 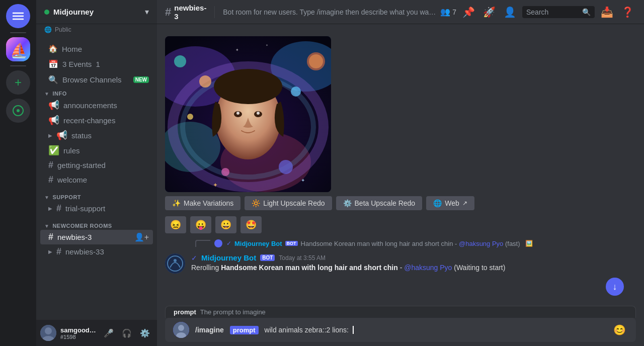 I want to click on newbies-3-icon: #, so click(x=51, y=237).